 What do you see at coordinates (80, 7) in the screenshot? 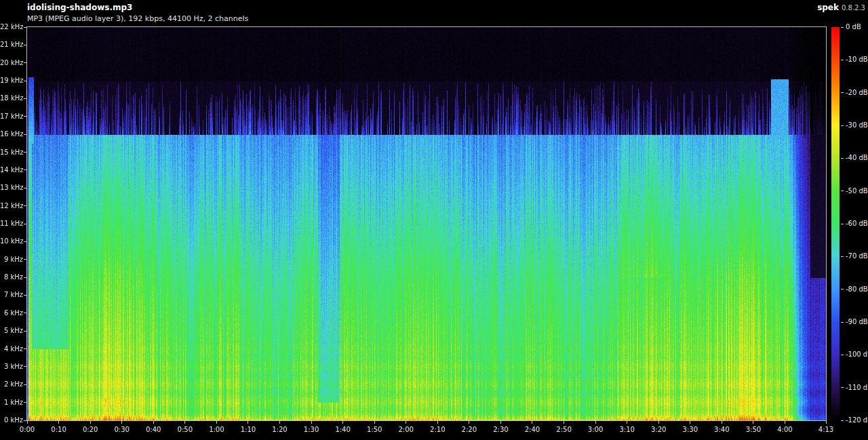
I see `file-title: idolising-shadows.mp3` at bounding box center [80, 7].